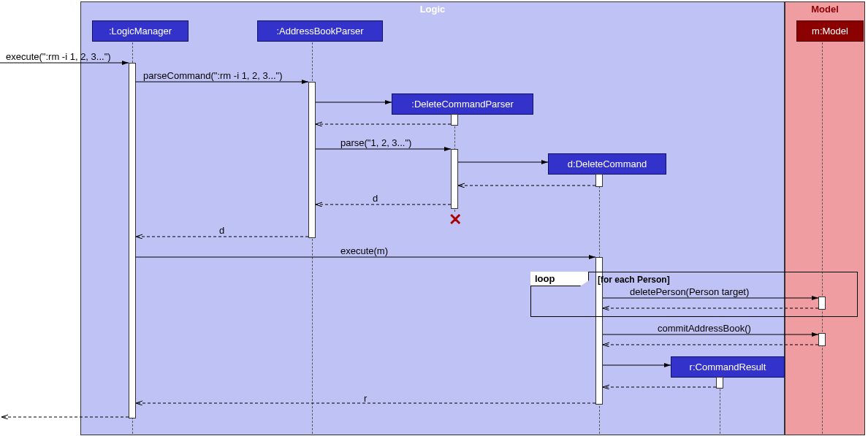  Describe the element at coordinates (365, 399) in the screenshot. I see `msg-return-r: r` at that location.